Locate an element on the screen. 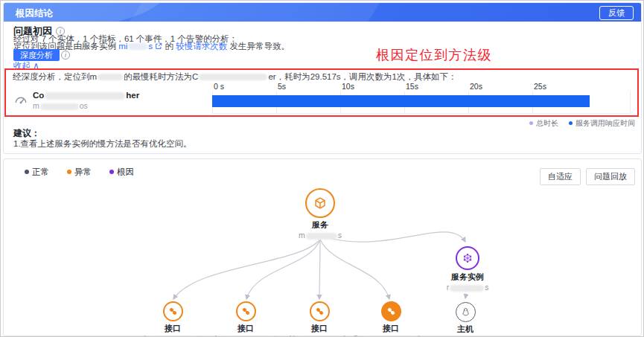  node-name: ms is located at coordinates (320, 235).